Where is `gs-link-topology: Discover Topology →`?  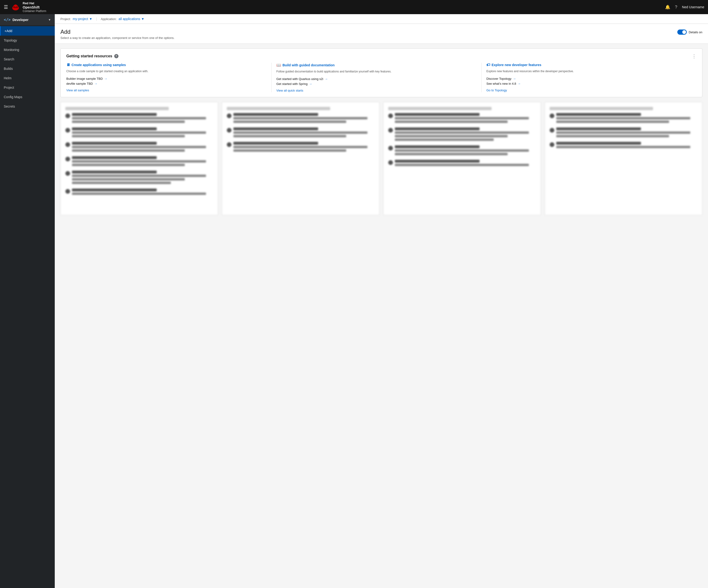
gs-link-topology: Discover Topology → is located at coordinates (589, 79).